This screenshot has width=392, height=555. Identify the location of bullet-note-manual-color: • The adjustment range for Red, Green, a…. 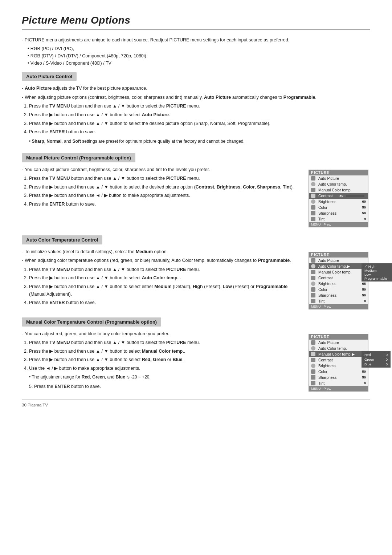
(165, 377).